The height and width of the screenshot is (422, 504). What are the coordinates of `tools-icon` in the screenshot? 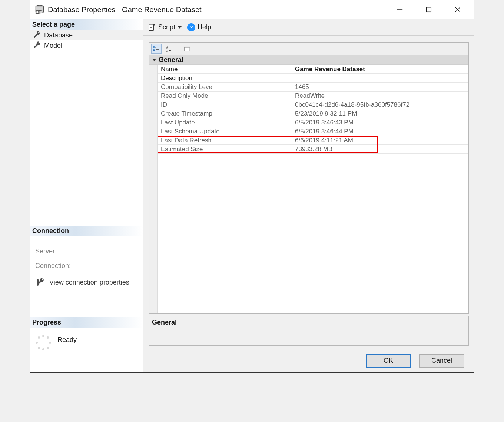 It's located at (40, 282).